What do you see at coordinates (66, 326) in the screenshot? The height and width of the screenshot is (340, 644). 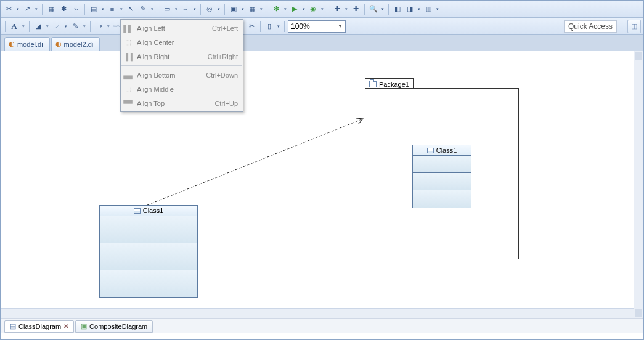 I see `close-icon: ✕` at bounding box center [66, 326].